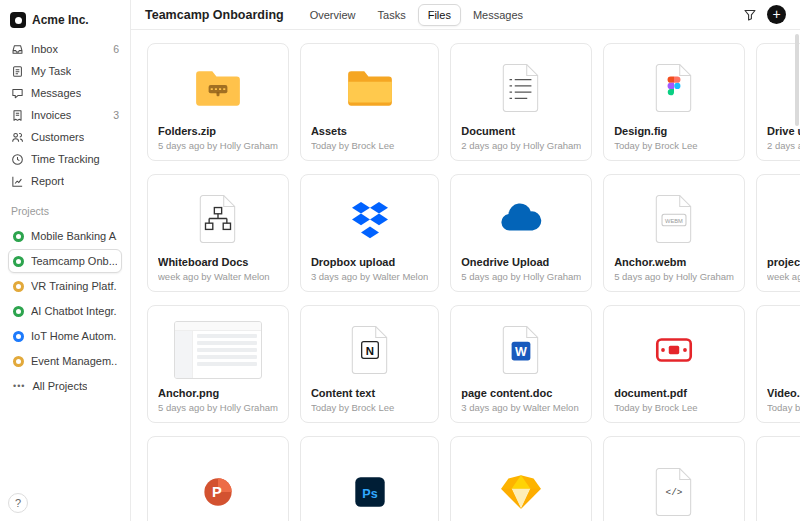 Image resolution: width=800 pixels, height=521 pixels. I want to click on file-card-content-text: N Content text Today by Brock Lee, so click(370, 364).